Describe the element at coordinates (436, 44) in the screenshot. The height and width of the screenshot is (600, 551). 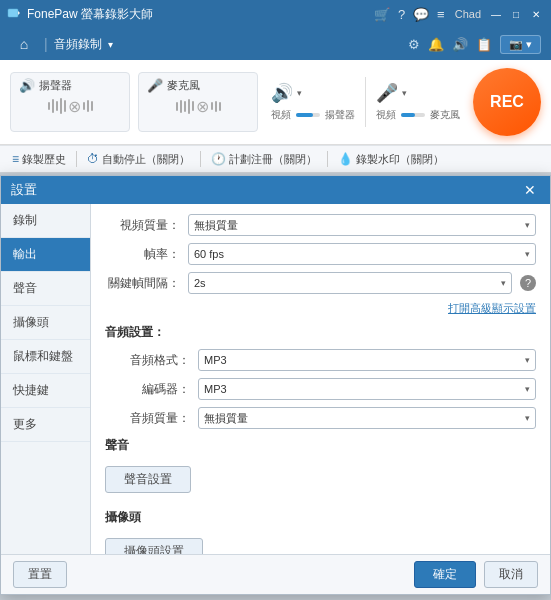
I see `notification-icon: 🔔` at that location.